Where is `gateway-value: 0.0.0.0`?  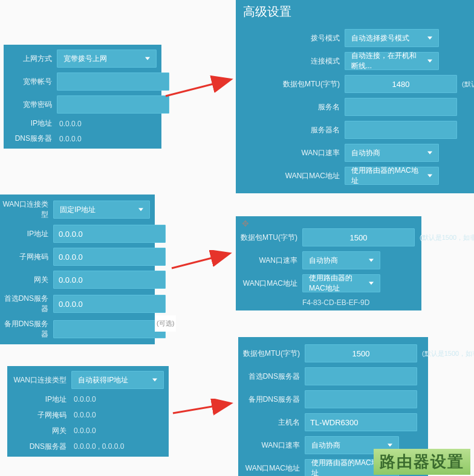
gateway-value: 0.0.0.0 is located at coordinates (83, 431).